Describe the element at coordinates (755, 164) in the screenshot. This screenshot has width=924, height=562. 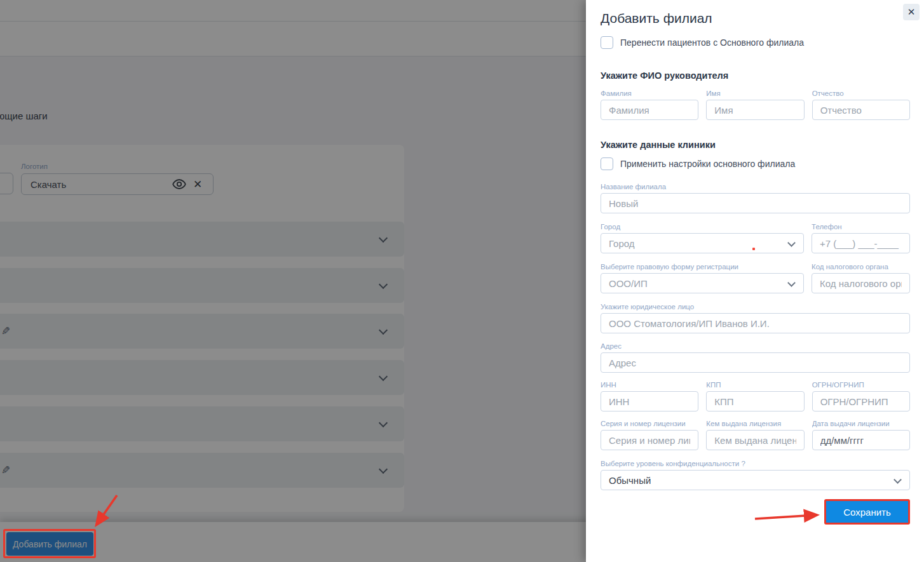
I see `apply-settings-checkbox-row: Применить настройки основного филиала` at that location.